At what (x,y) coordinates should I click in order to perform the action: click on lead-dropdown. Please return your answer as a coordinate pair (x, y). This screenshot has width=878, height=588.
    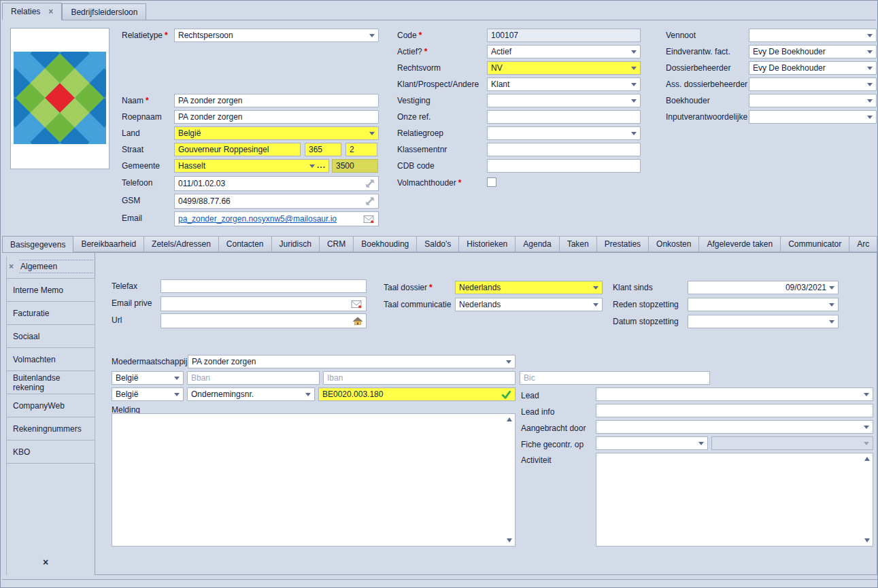
    Looking at the image, I should click on (735, 394).